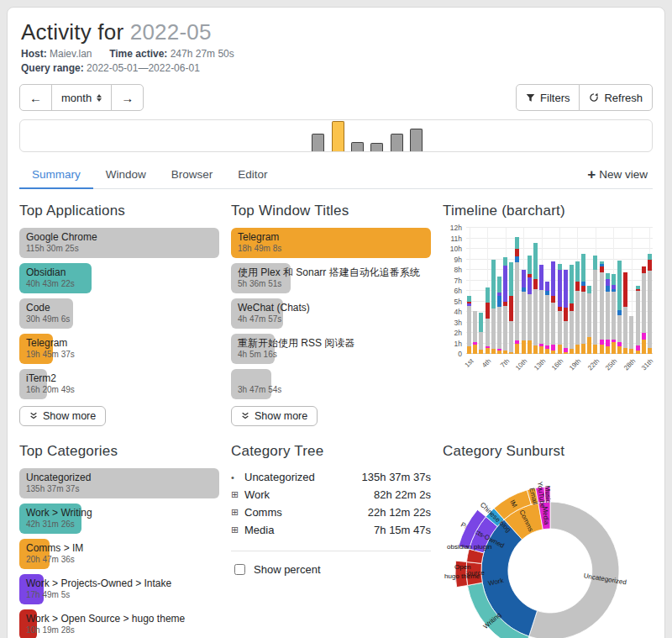 The height and width of the screenshot is (638, 672). Describe the element at coordinates (452, 323) in the screenshot. I see `y-axis-label: 3h` at that location.